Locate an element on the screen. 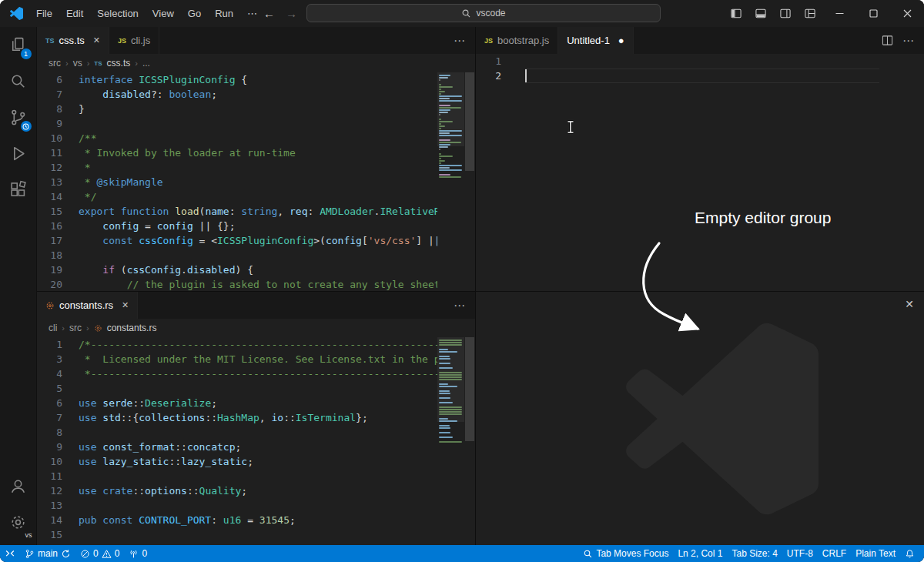 Image resolution: width=924 pixels, height=562 pixels. command-center-value: vscode is located at coordinates (490, 13).